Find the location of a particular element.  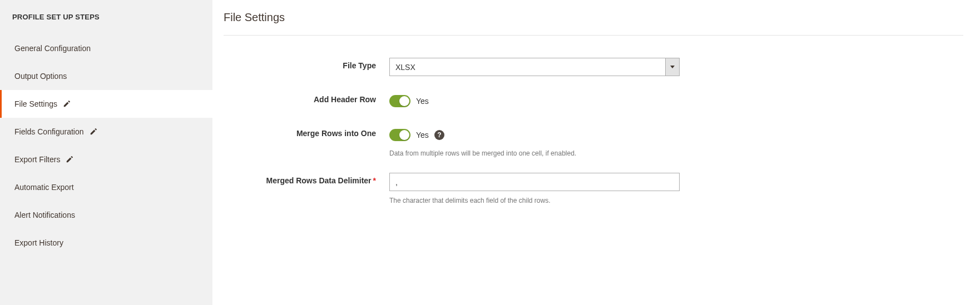

sidebar-item-label: Automatic Export is located at coordinates (44, 187).